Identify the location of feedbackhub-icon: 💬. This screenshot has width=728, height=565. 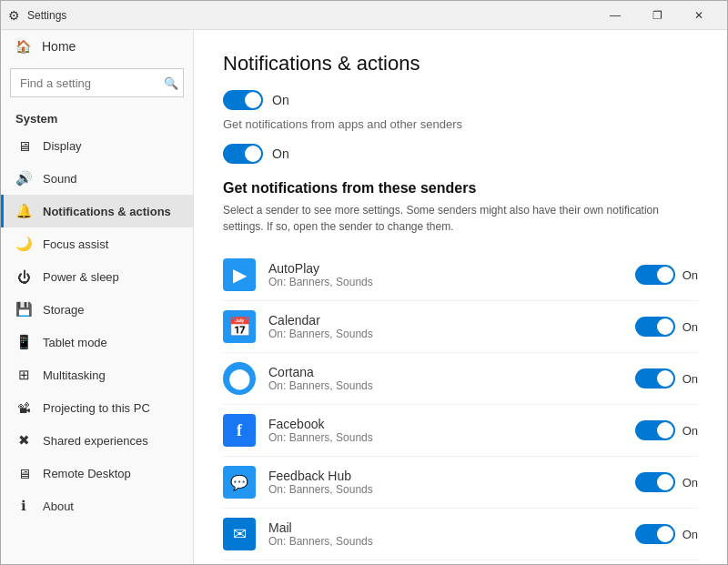
(239, 482).